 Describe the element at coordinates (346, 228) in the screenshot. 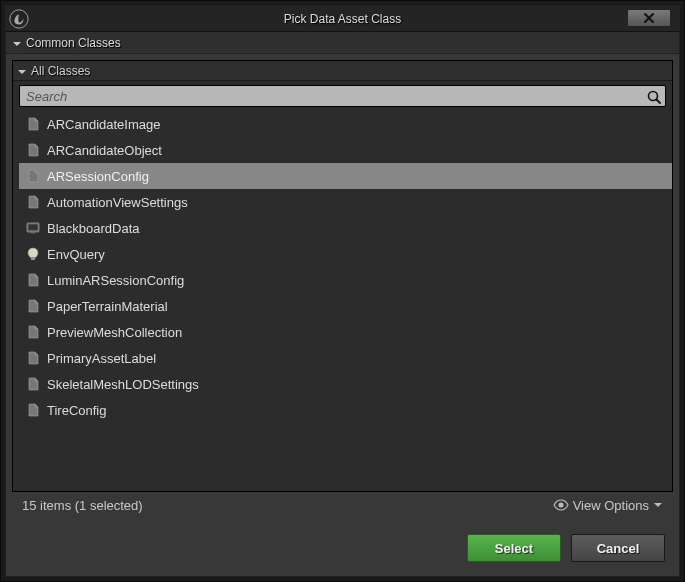

I see `class-row: BlackboardData` at that location.